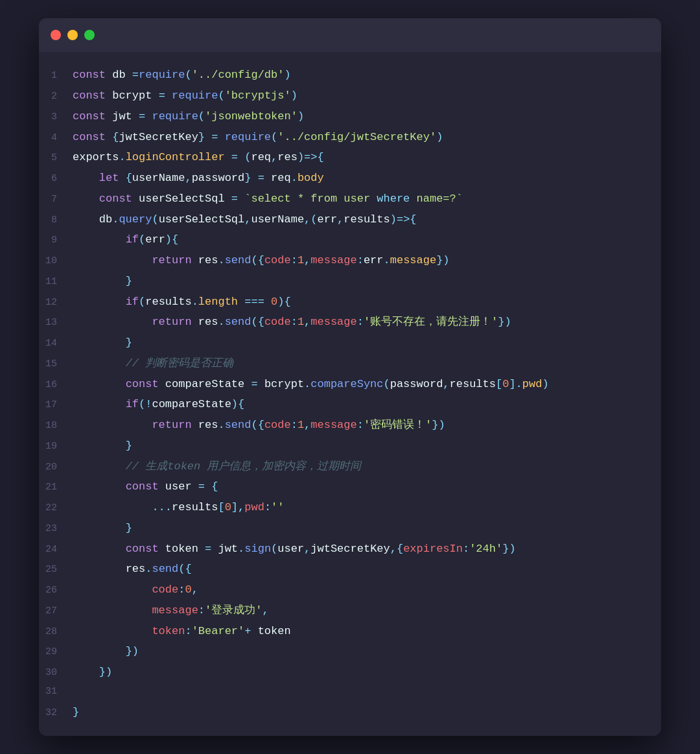 The image size is (700, 754). What do you see at coordinates (367, 569) in the screenshot?
I see `line-content: res.send({` at bounding box center [367, 569].